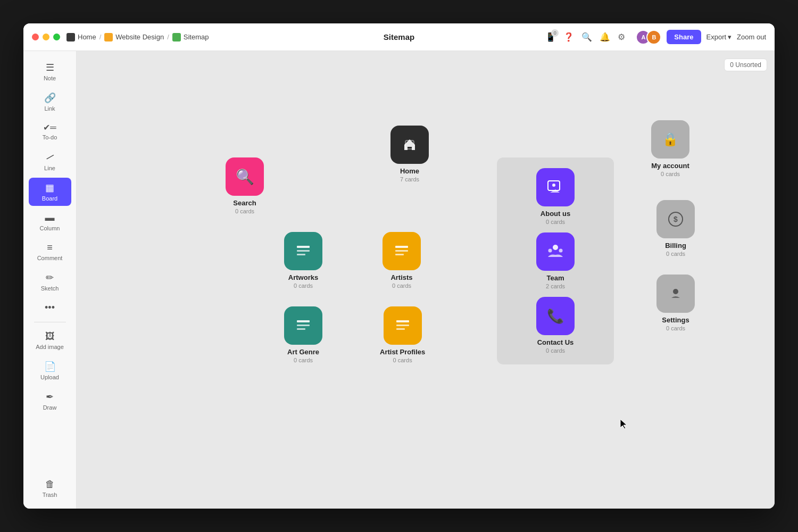 The height and width of the screenshot is (532, 798). I want to click on add-image-icon: 🖼, so click(50, 336).